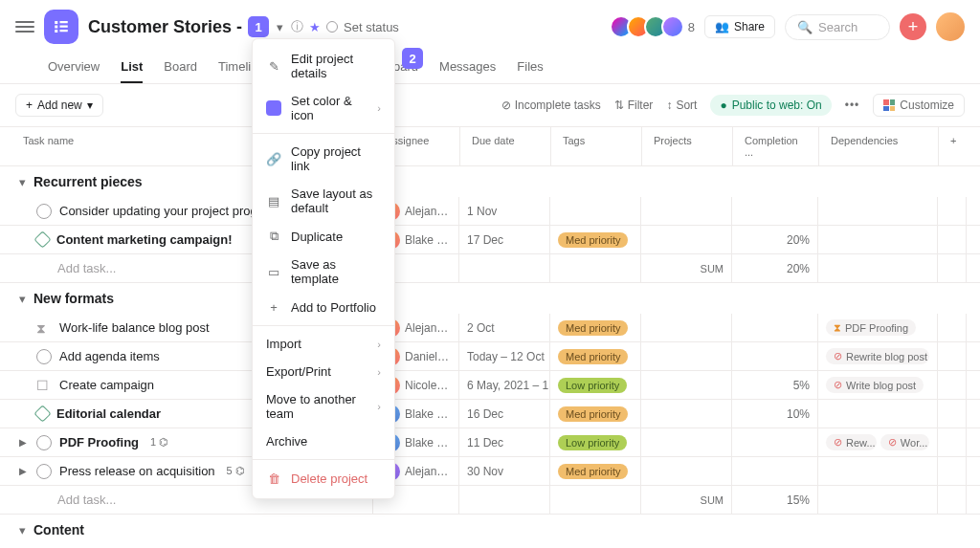 This screenshot has width=980, height=548. I want to click on menu-archive: Archive, so click(323, 442).